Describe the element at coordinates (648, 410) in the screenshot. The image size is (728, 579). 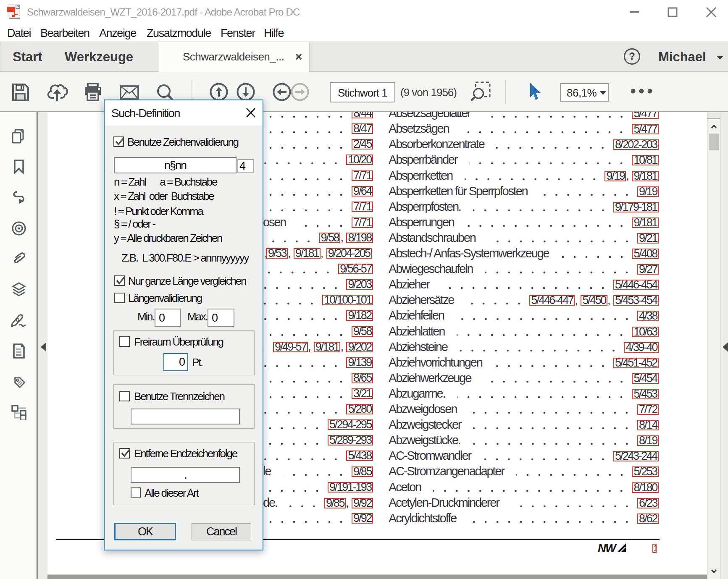
I see `page-reference-link: 7/72` at that location.